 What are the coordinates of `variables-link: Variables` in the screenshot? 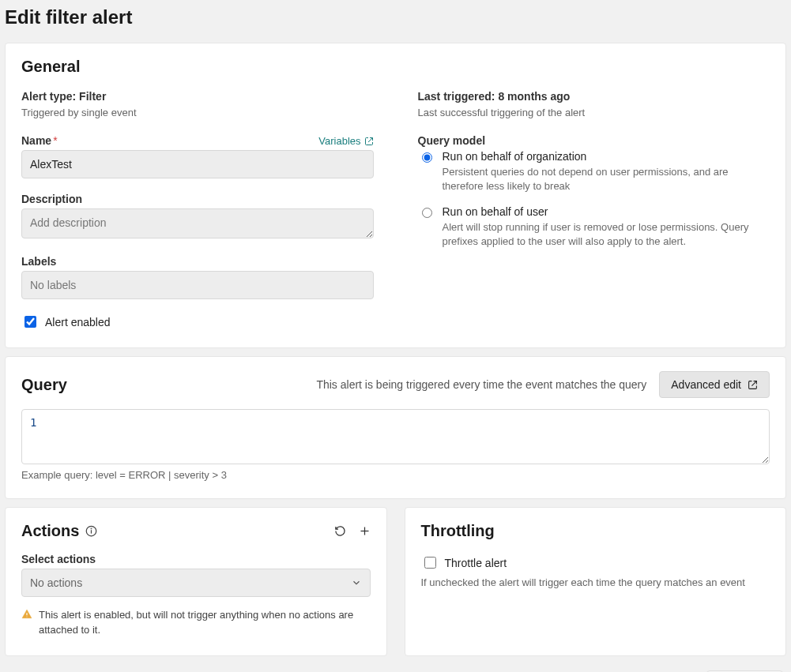 It's located at (346, 141).